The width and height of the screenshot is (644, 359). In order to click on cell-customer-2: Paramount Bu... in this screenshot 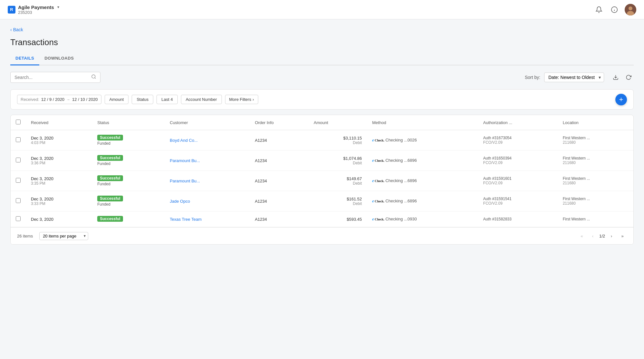, I will do `click(207, 181)`.